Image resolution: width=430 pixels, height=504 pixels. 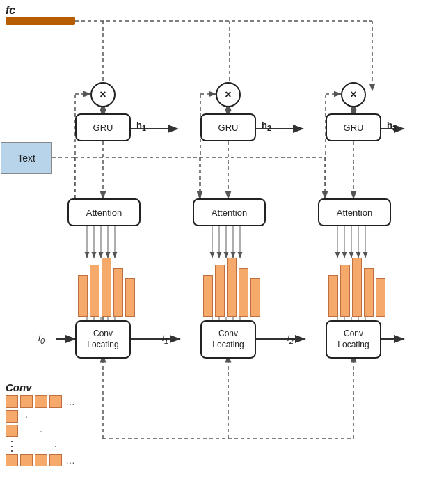 I want to click on h2-label: h2, so click(x=266, y=126).